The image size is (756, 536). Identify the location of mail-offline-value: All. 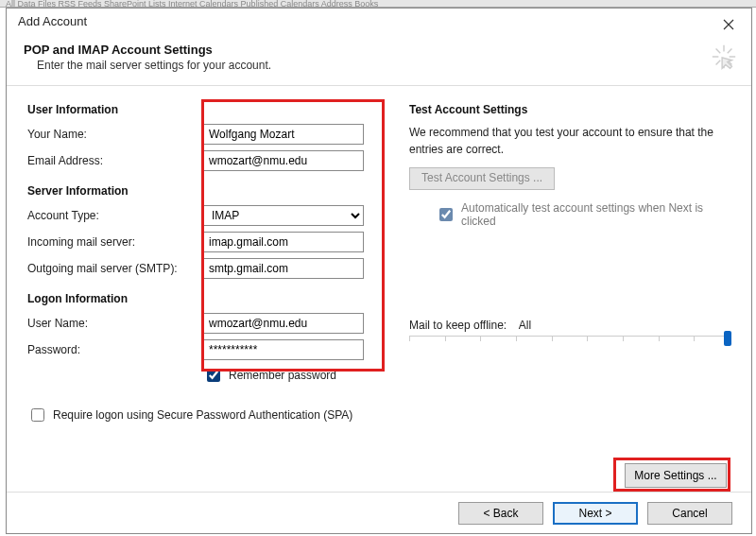
(525, 325).